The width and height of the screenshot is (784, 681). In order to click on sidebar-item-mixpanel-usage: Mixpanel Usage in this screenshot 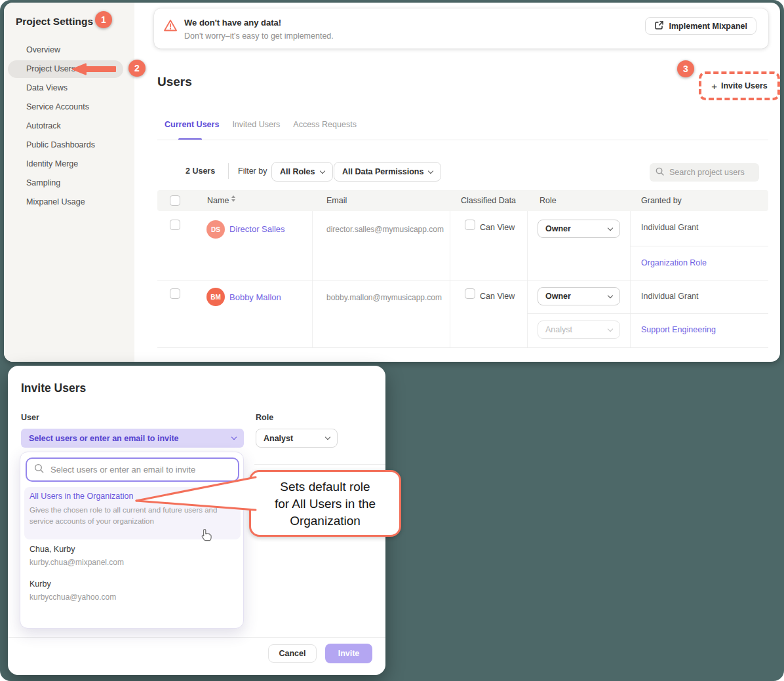, I will do `click(69, 202)`.